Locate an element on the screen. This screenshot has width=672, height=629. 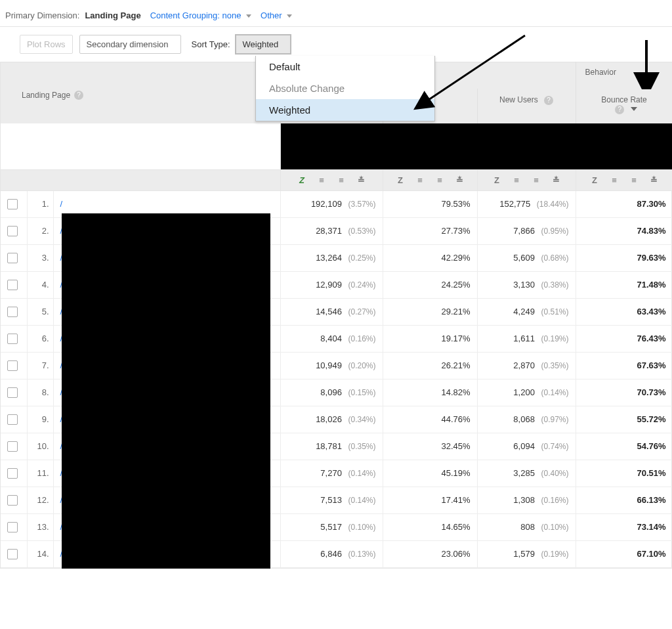
row-bounce-rate: 79.63% is located at coordinates (623, 257).